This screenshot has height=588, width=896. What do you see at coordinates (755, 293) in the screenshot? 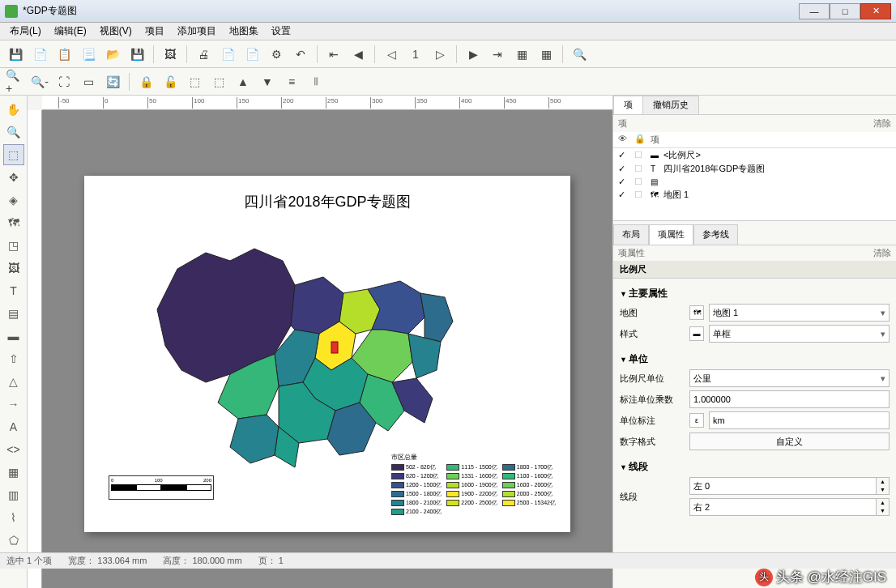
I see `section-main: 主要属性` at bounding box center [755, 293].